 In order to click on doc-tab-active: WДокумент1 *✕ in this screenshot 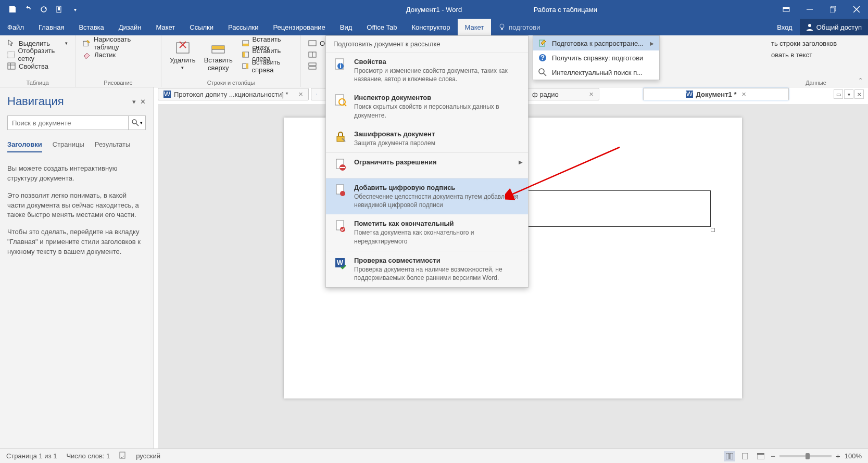, I will do `click(716, 94)`.